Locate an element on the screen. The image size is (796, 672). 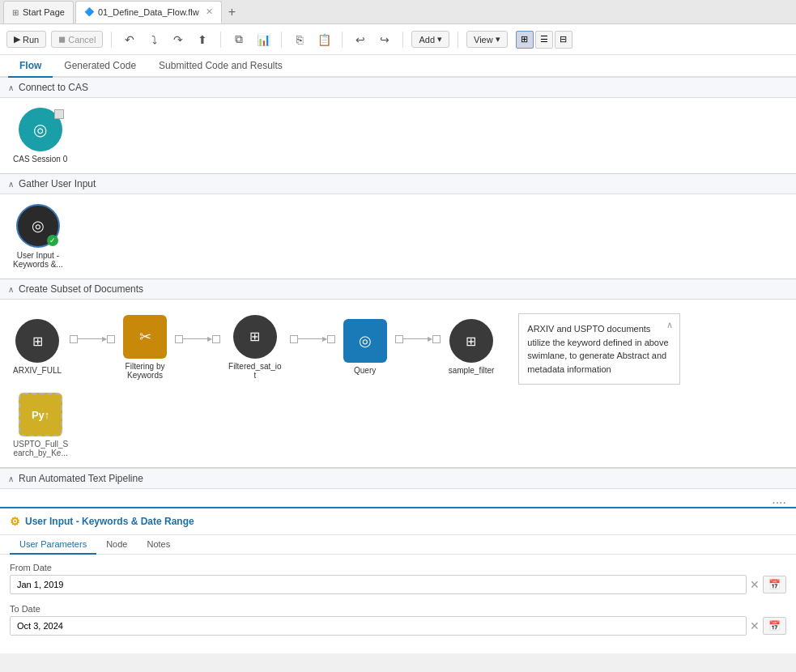
tab-start-page-label: Start Page is located at coordinates (44, 12).